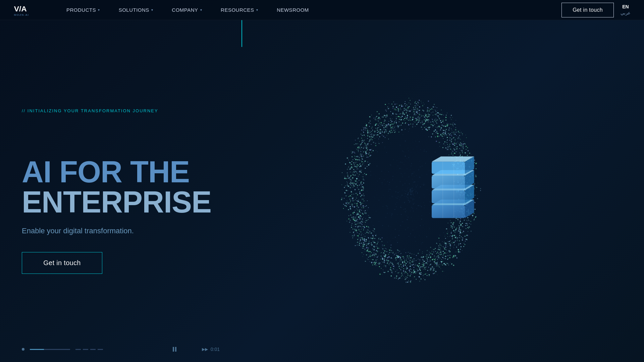 Image resolution: width=644 pixels, height=362 pixels. Describe the element at coordinates (309, 10) in the screenshot. I see `main-nav: PRODUCTS ▾ SOLUTIONS ▾ COMPANY ▾ RESOURC…` at that location.